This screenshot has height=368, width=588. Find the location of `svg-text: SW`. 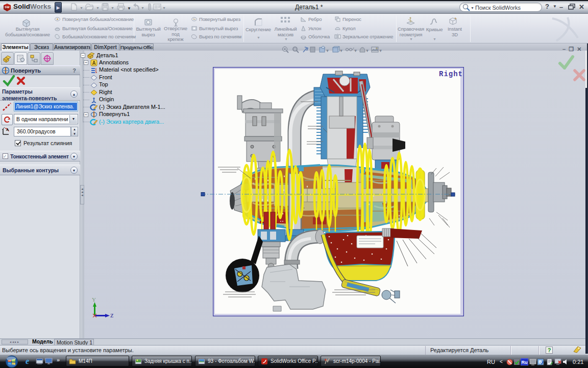

svg-text: SW is located at coordinates (7, 7).